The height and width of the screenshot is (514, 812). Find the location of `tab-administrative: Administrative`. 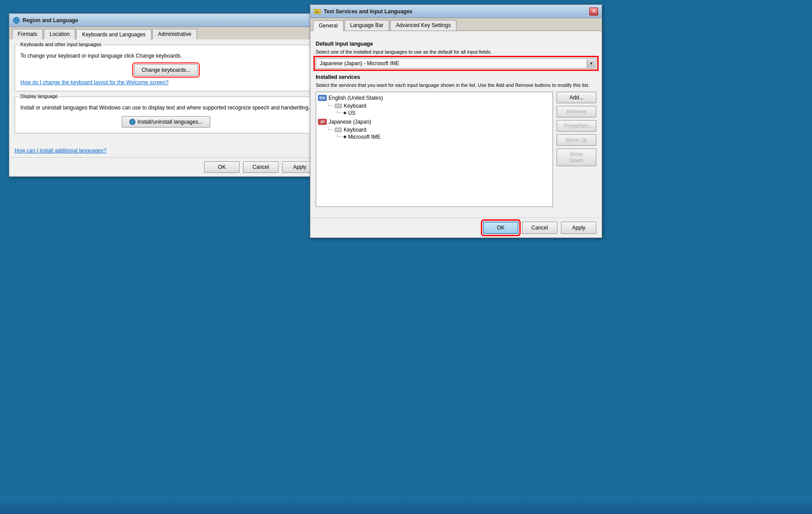

tab-administrative: Administrative is located at coordinates (174, 34).